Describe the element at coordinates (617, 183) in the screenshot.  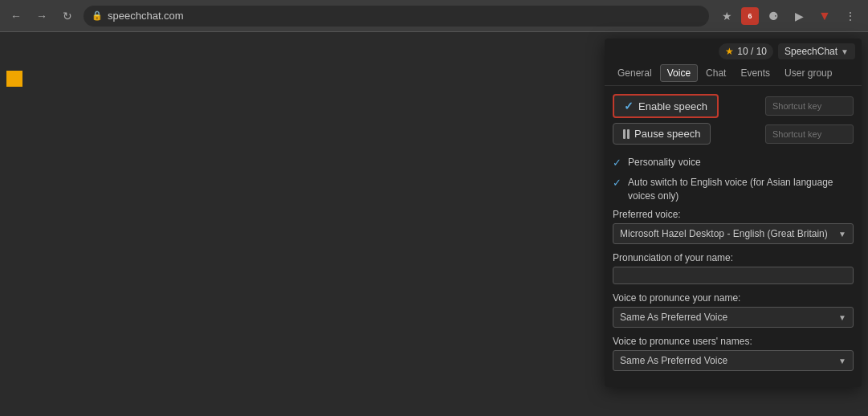
I see `auto-switch-check-icon: ✓` at that location.